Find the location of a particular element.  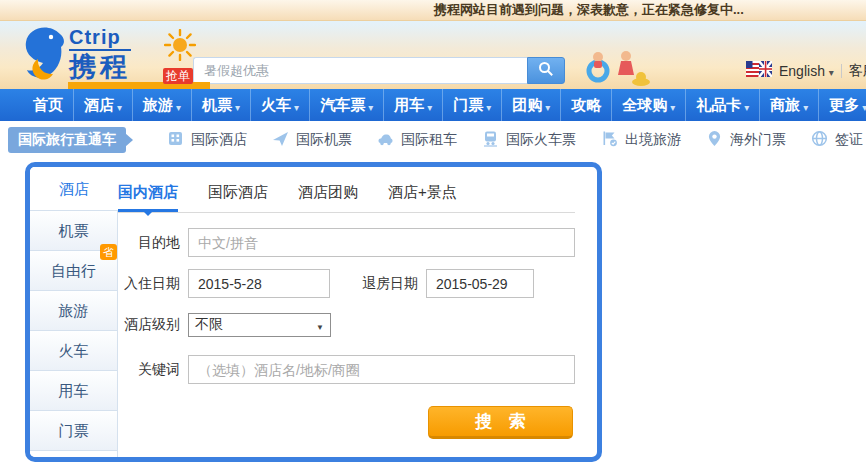

header: Ctrip 携程 is located at coordinates (433, 55).